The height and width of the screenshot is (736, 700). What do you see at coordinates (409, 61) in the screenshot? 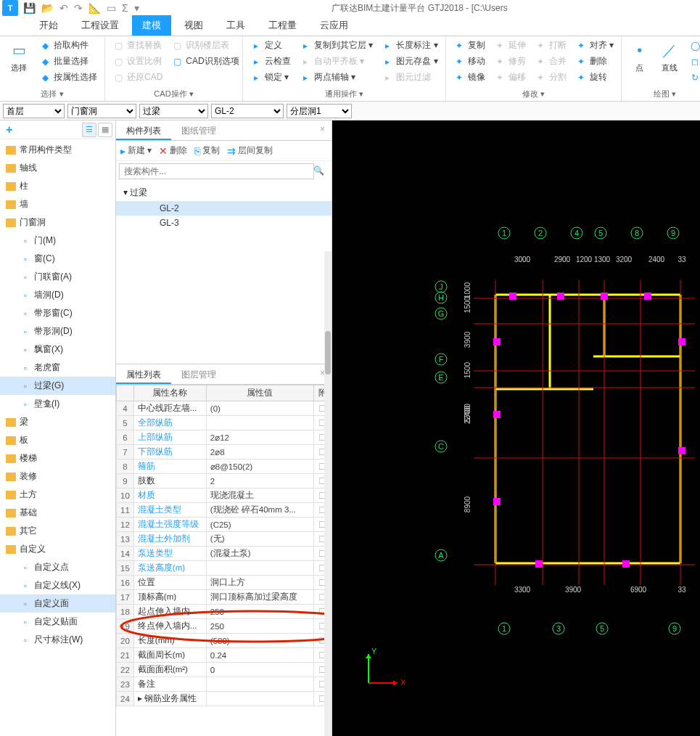
I see `common-item: ▸图元存盘 ▾` at bounding box center [409, 61].